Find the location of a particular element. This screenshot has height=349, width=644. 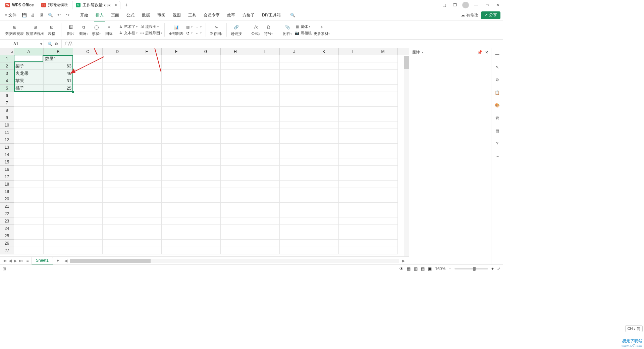

pie-chart-button: ◔▾ is located at coordinates (189, 33).